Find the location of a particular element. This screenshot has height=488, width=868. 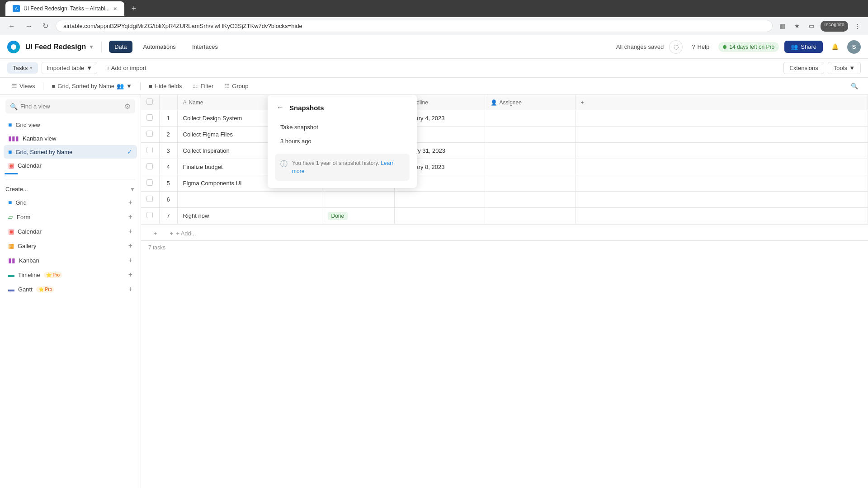

nav-interfaces-button: Interfaces is located at coordinates (205, 47).